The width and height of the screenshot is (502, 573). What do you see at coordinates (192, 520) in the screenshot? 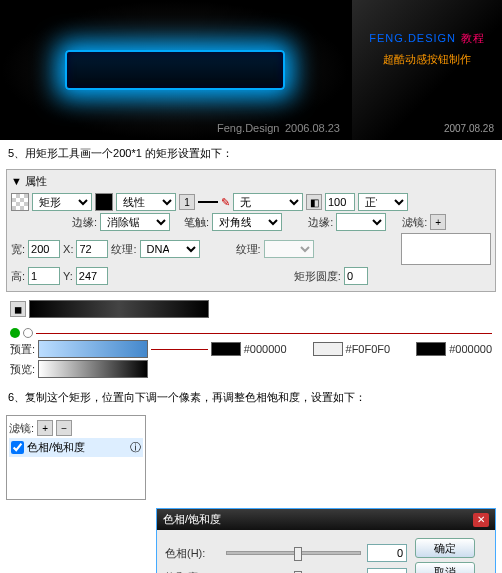
I see `hsl-dialog-title: 色相/饱和度` at bounding box center [192, 520].